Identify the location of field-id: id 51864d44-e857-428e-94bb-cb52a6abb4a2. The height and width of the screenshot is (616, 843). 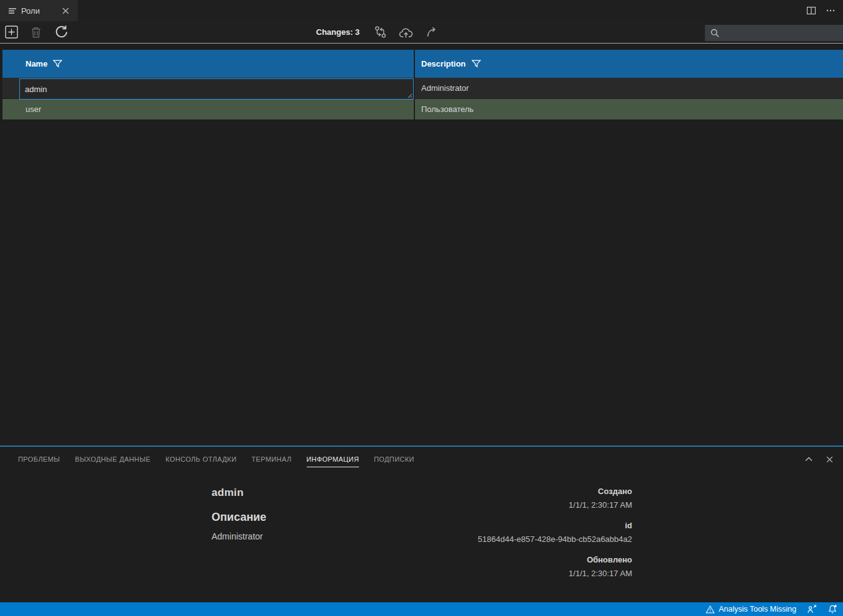
(555, 533).